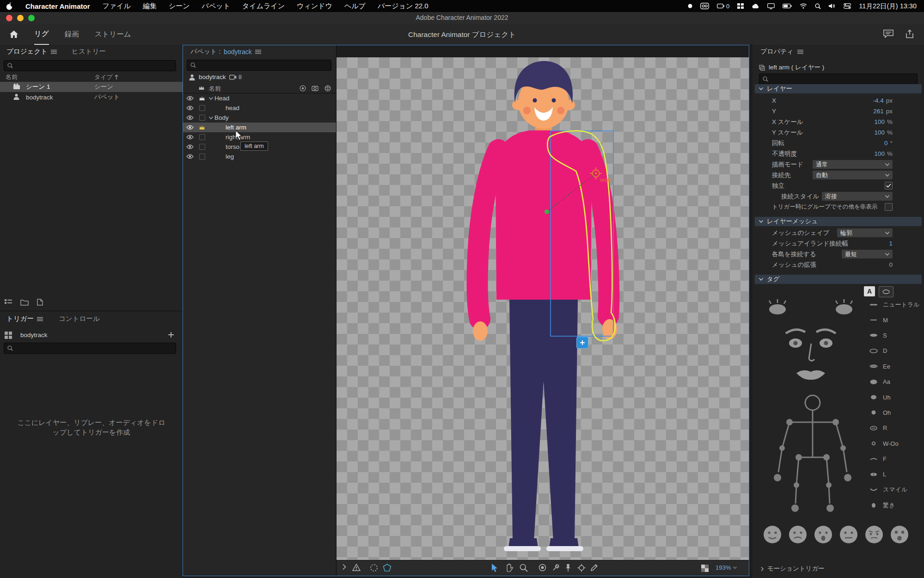 The width and height of the screenshot is (924, 578). What do you see at coordinates (894, 459) in the screenshot?
I see `viseme-item: F` at bounding box center [894, 459].